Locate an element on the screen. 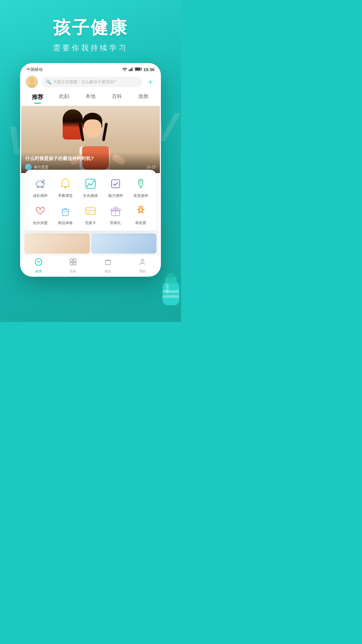 The height and width of the screenshot is (644, 362). feature-partnership: 合伙加盟 is located at coordinates (40, 215).